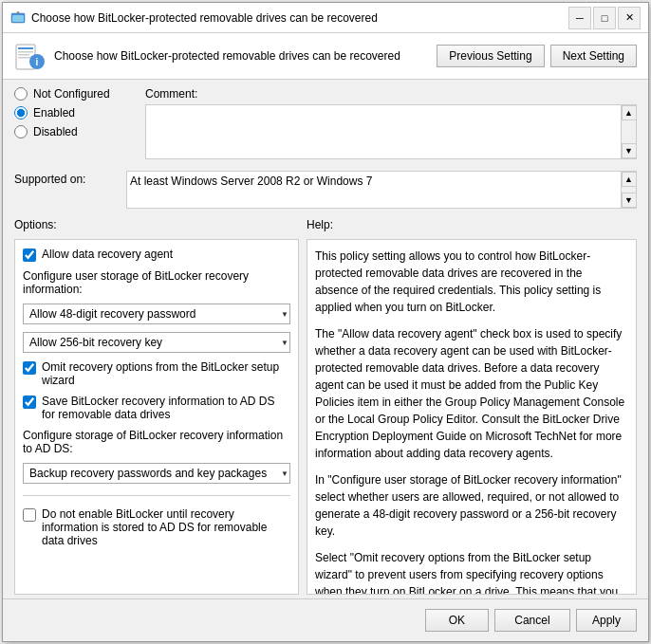 The image size is (651, 644). Describe the element at coordinates (580, 18) in the screenshot. I see `minimize-button: ─` at that location.